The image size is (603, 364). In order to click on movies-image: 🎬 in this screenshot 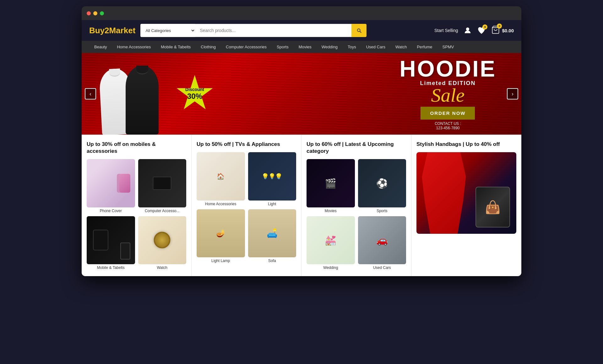, I will do `click(331, 183)`.